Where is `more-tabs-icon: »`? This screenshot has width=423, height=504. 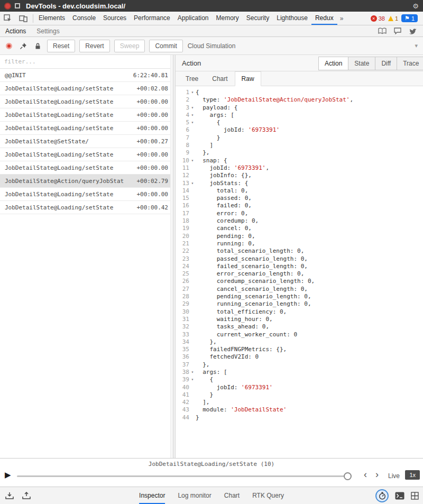
more-tabs-icon: » is located at coordinates (342, 19).